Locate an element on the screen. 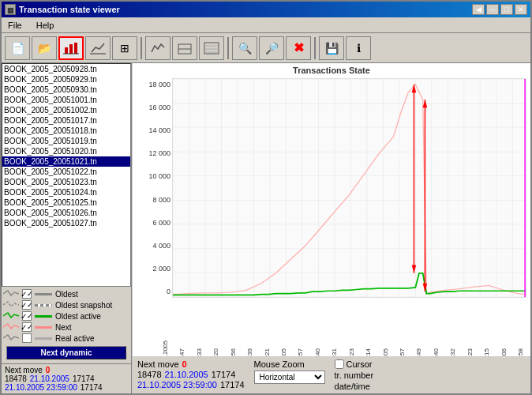 The width and height of the screenshot is (532, 395). next-move-bottom-label: Next move is located at coordinates (158, 364).